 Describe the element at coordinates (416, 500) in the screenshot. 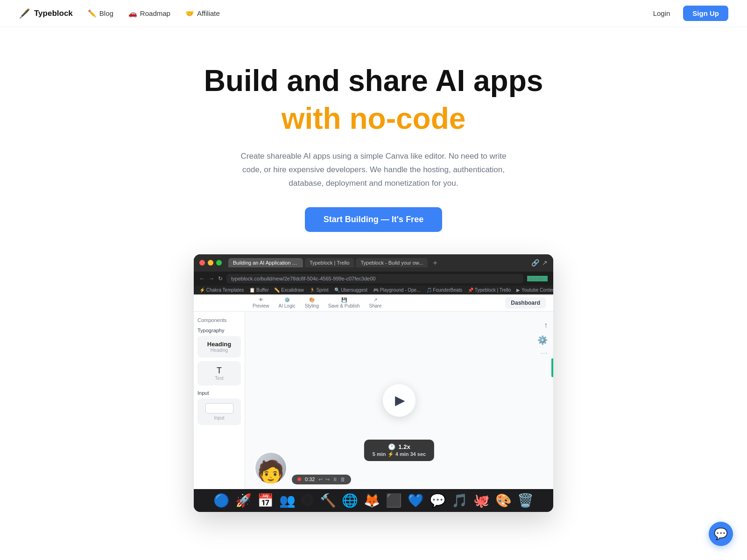

I see `dock-vscode: 💙` at that location.